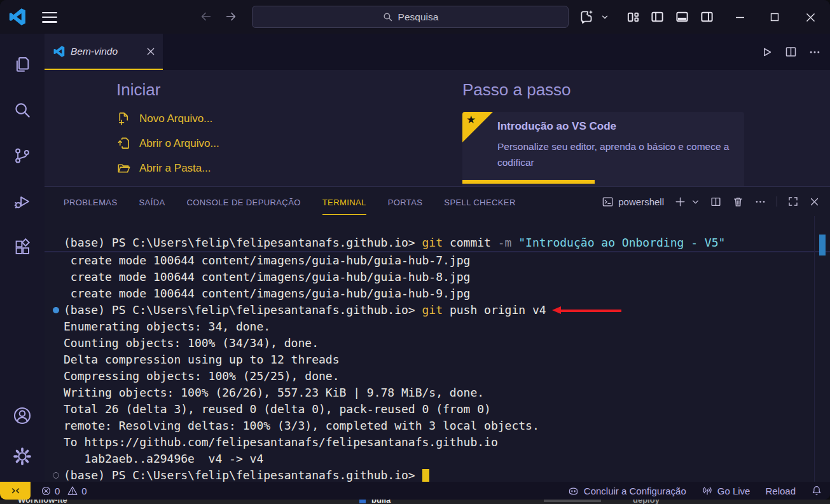  I want to click on annotation-red-arrow, so click(591, 311).